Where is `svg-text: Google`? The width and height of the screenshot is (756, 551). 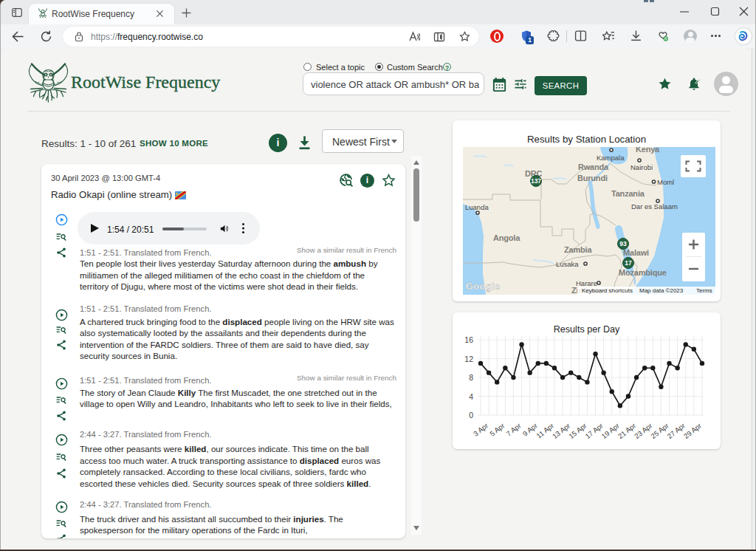 svg-text: Google is located at coordinates (483, 287).